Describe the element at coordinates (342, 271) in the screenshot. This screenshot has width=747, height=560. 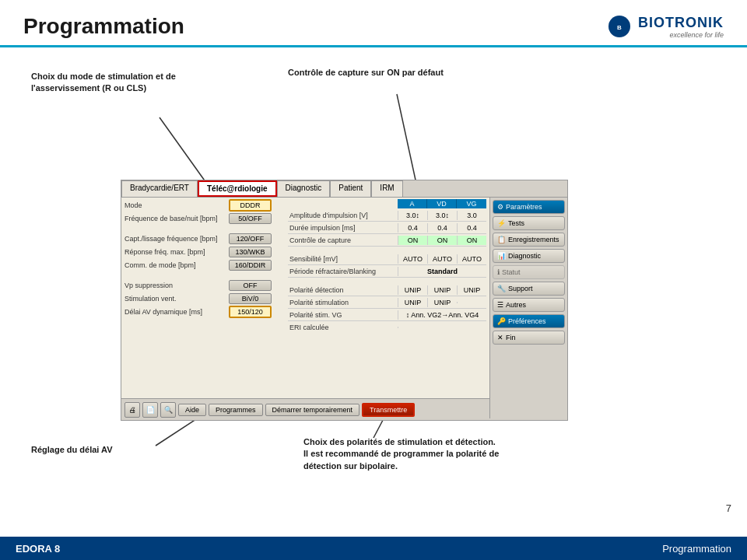
I see `data-label-periode: Période réfractaire/Blanking` at that location.